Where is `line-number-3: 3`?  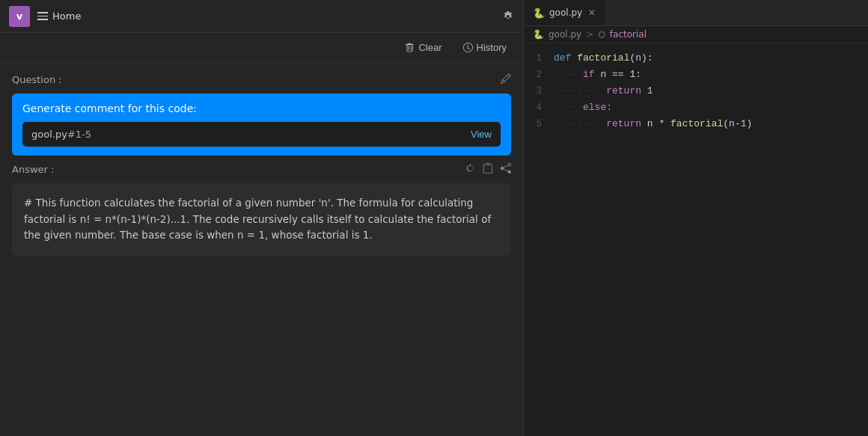
line-number-3: 3 is located at coordinates (539, 91).